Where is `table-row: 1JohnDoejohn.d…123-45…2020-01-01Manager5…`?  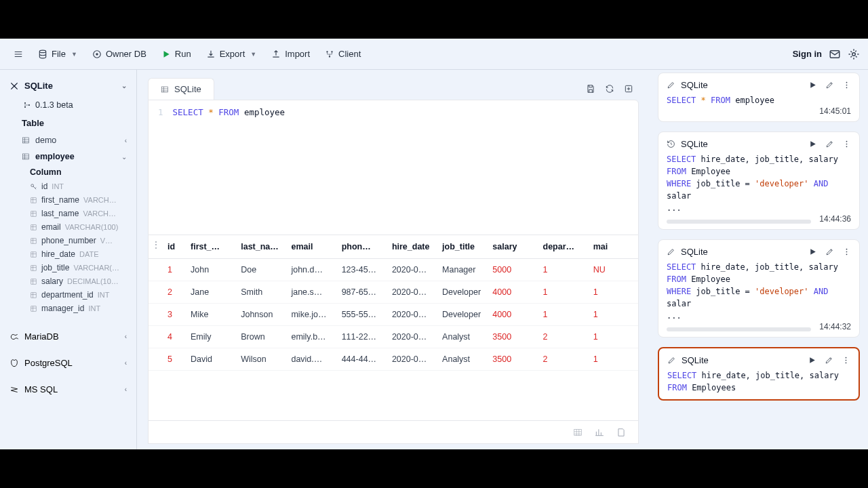
table-row: 1JohnDoejohn.d…123-45…2020-01-01Manager5… is located at coordinates (393, 270).